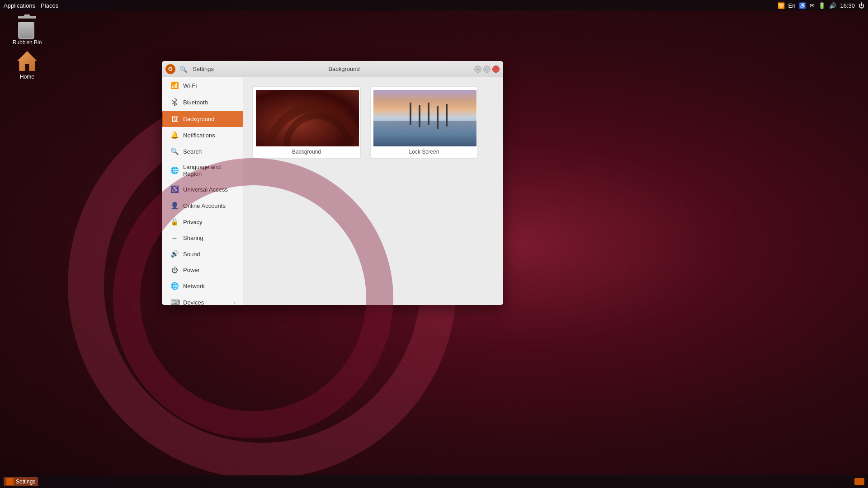 This screenshot has height=488, width=868. What do you see at coordinates (175, 222) in the screenshot?
I see `privacy-icon: 🔒` at bounding box center [175, 222].